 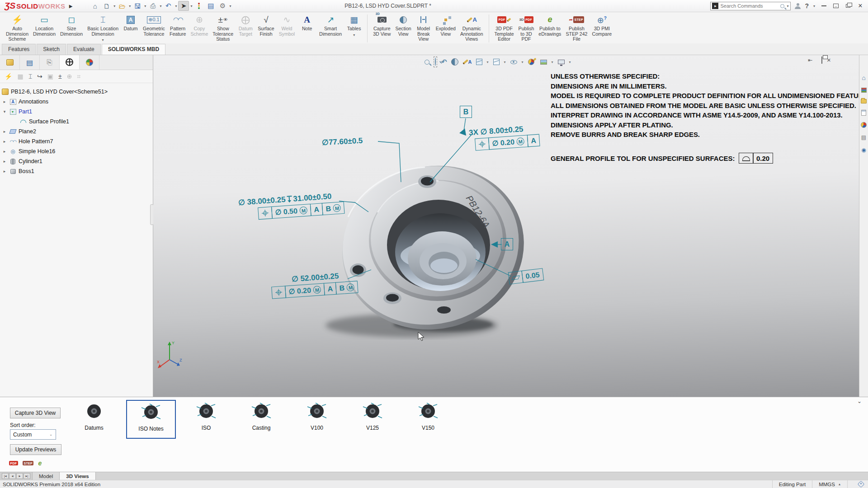 What do you see at coordinates (168, 6) in the screenshot?
I see `undo-button: ↶` at bounding box center [168, 6].